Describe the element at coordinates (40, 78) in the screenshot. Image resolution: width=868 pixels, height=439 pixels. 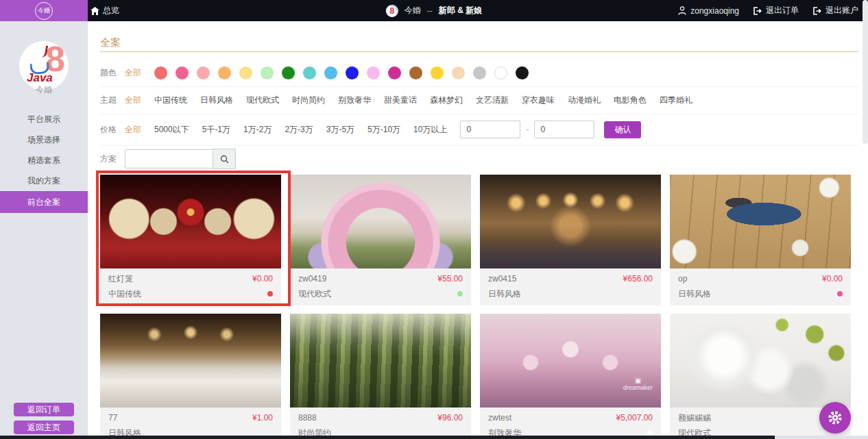
I see `java-text: Java` at that location.